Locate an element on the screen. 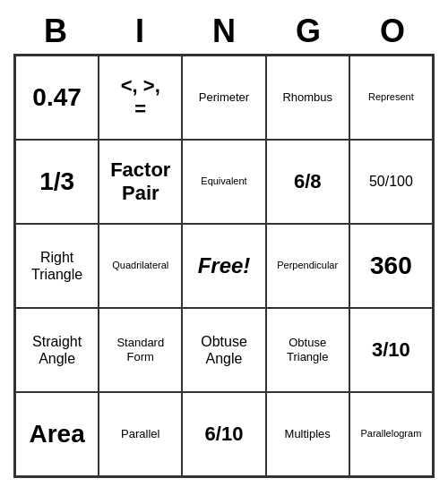 This screenshot has height=487, width=448. cell-text: 0.47 is located at coordinates (57, 98).